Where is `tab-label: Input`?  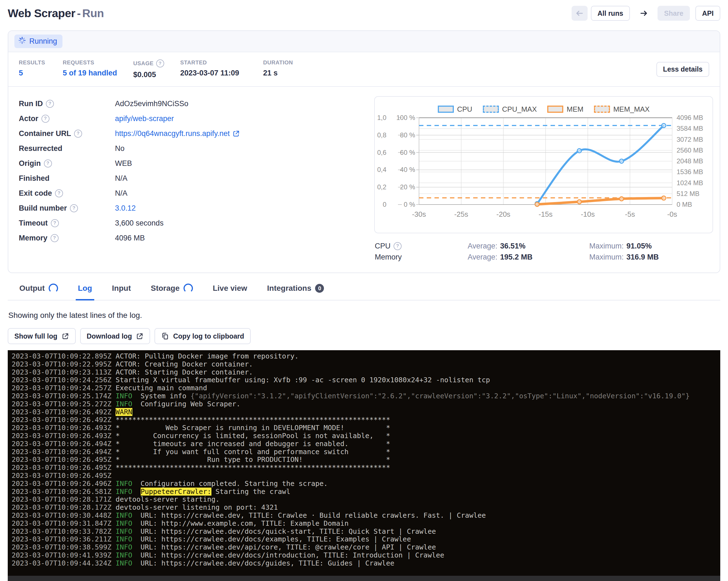 tab-label: Input is located at coordinates (122, 288).